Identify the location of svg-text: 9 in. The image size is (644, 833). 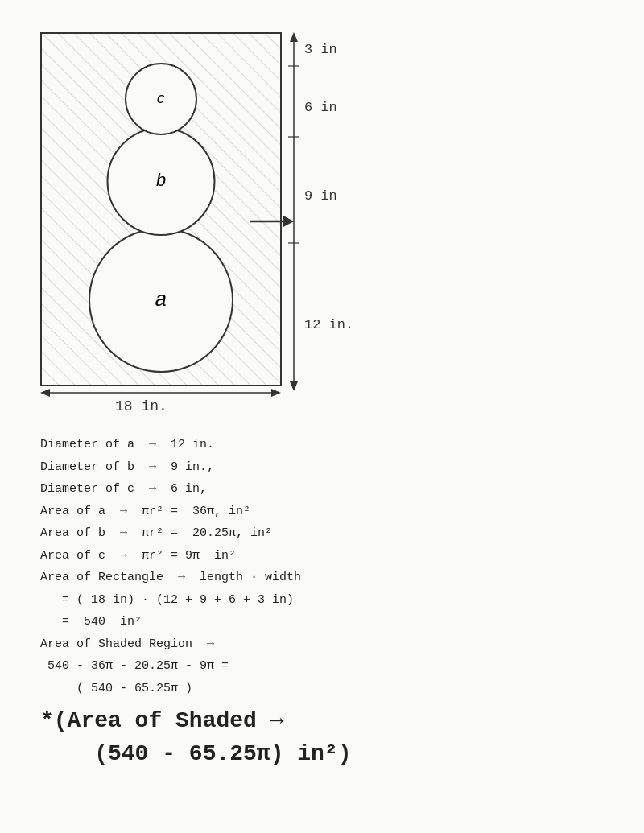
(320, 196).